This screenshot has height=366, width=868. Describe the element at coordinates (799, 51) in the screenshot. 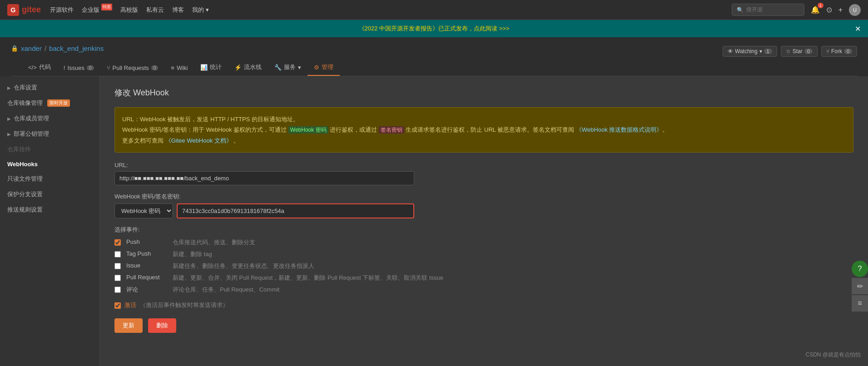

I see `star-button: ☆ Star 0` at that location.